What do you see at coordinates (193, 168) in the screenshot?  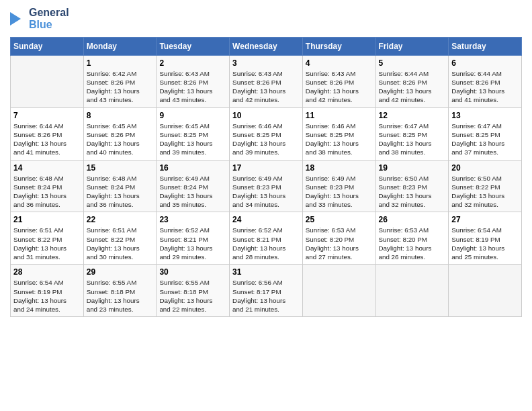 I see `day-number: 16` at bounding box center [193, 168].